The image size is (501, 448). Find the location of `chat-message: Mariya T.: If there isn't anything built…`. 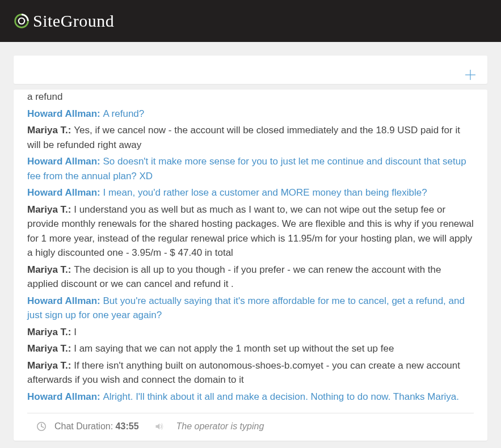

chat-message: Mariya T.: If there isn't anything built… is located at coordinates (251, 373).